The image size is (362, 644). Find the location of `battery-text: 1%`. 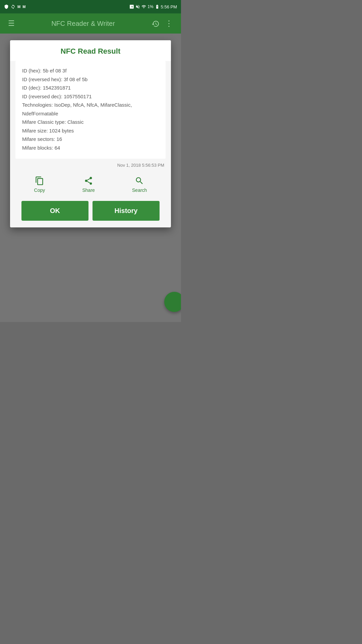

battery-text: 1% is located at coordinates (150, 7).